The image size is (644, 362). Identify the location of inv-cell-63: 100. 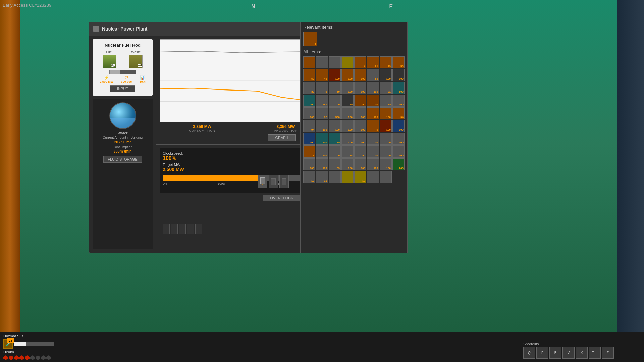
(398, 152).